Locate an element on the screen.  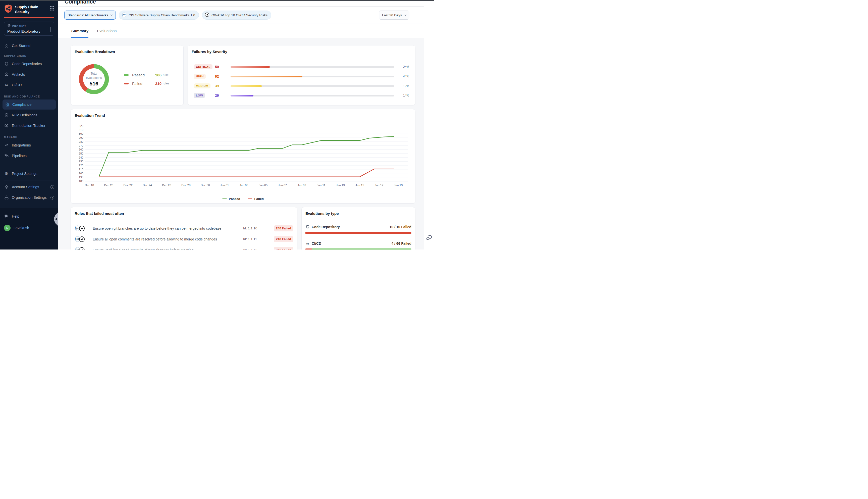
svg-text: 300 is located at coordinates (81, 134).